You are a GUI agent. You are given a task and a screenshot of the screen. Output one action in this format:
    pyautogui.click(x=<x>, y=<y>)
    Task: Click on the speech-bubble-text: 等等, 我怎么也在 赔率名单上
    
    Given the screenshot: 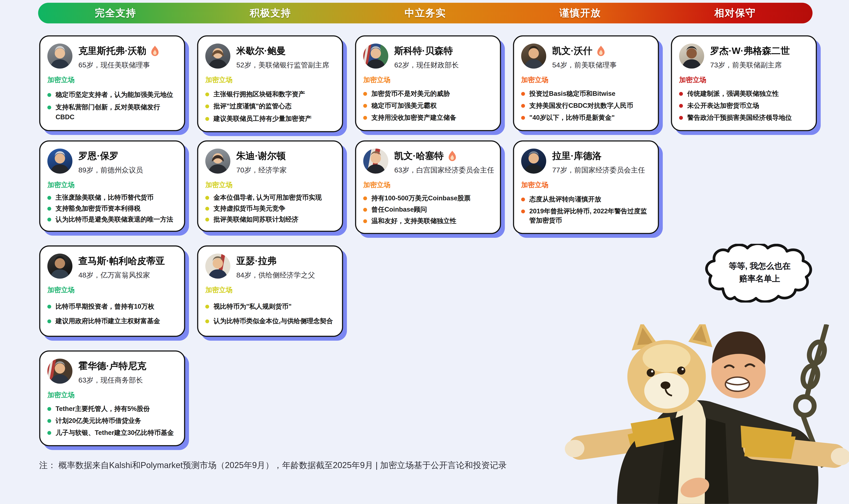 What is the action you would take?
    pyautogui.click(x=760, y=272)
    